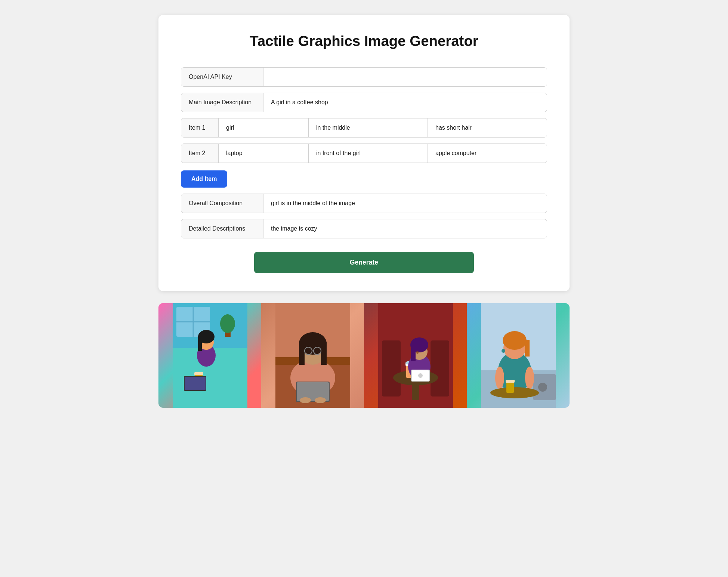  What do you see at coordinates (222, 102) in the screenshot?
I see `main-description-label: Main Image Description` at bounding box center [222, 102].